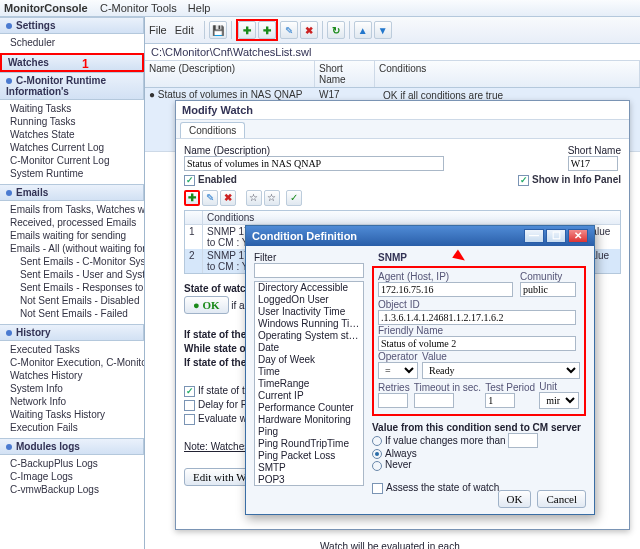  Describe the element at coordinates (524, 180) in the screenshot. I see `showinfo-checkbox: ✓` at that location.